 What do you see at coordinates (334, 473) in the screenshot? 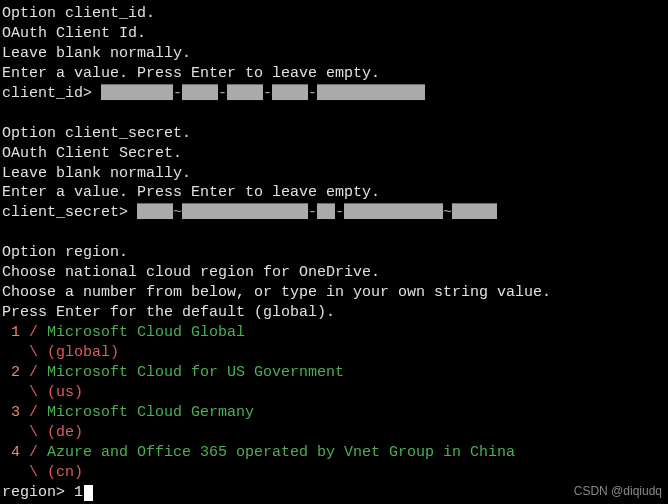
I see `region-option-4-code: \ (cn)` at bounding box center [334, 473].